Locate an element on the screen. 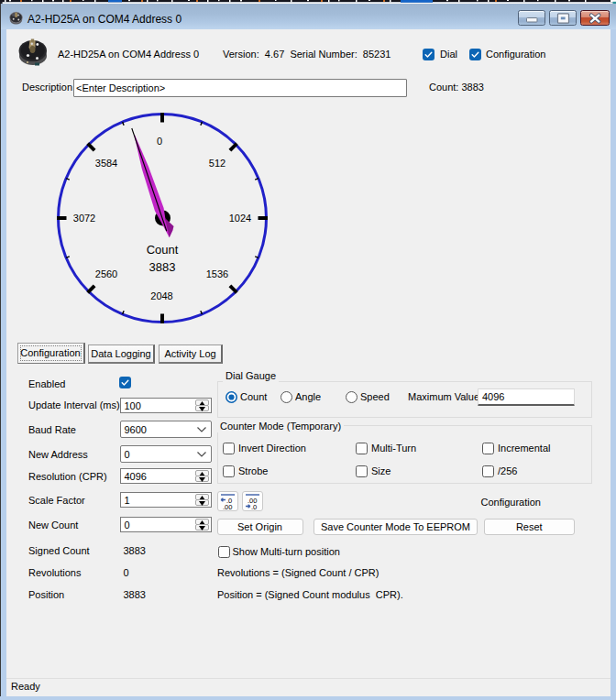 The width and height of the screenshot is (616, 700). svg-text: 2560 is located at coordinates (106, 274).